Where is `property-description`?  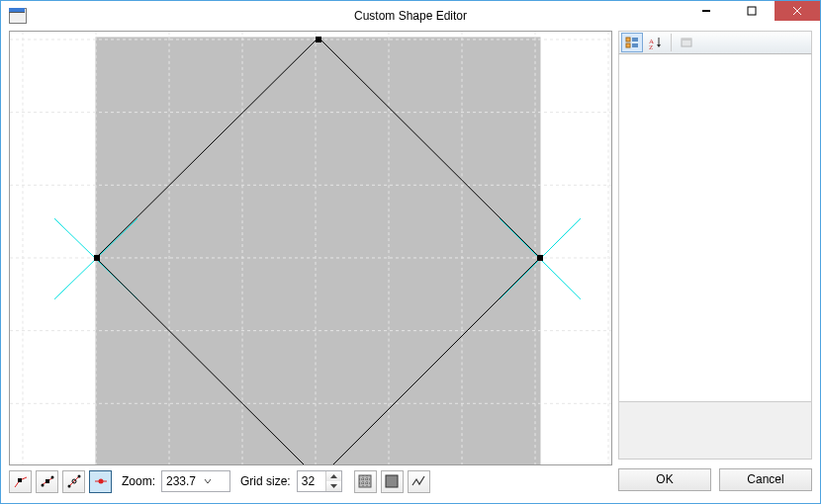
property-description is located at coordinates (715, 431).